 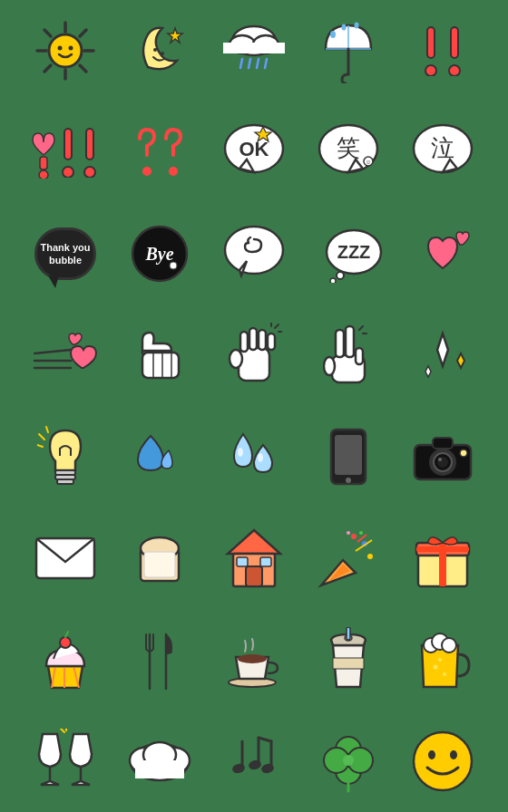 What do you see at coordinates (348, 660) in the screenshot?
I see `takeout-cup-icon` at bounding box center [348, 660].